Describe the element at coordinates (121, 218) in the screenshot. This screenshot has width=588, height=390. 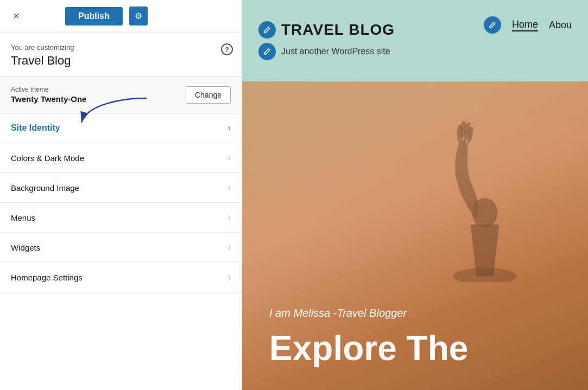
I see `nav-item-menus: Menus ›` at that location.